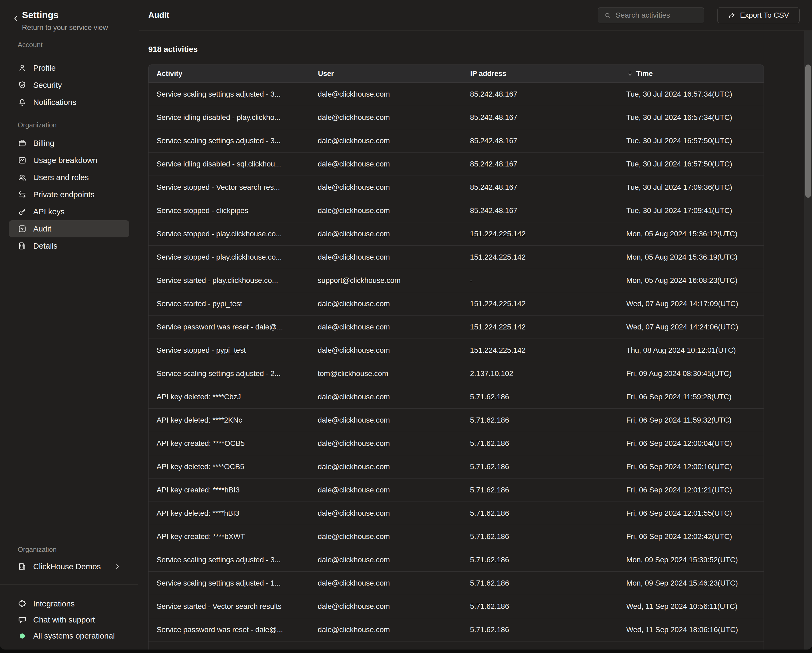 The height and width of the screenshot is (653, 812). I want to click on table-row: Service stopped - clickpipes dale@clickh…, so click(456, 211).